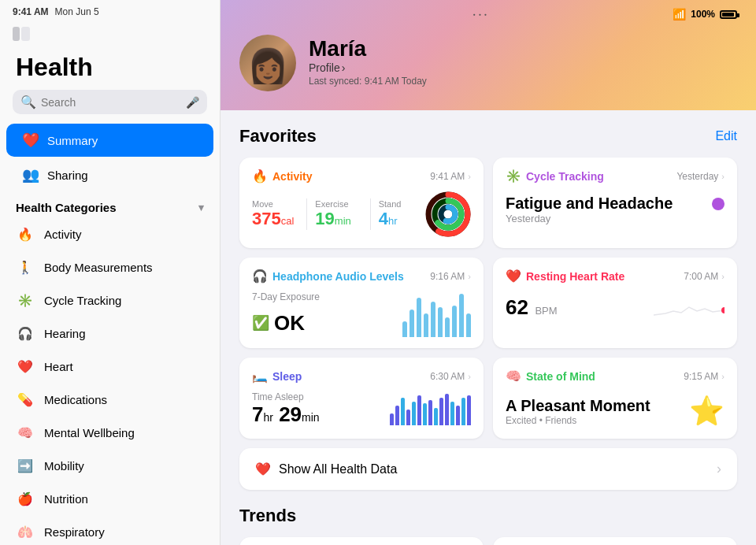 Image resolution: width=756 pixels, height=545 pixels. What do you see at coordinates (110, 234) in the screenshot?
I see `sidebar-item-activity: 🔥 Activity` at bounding box center [110, 234].